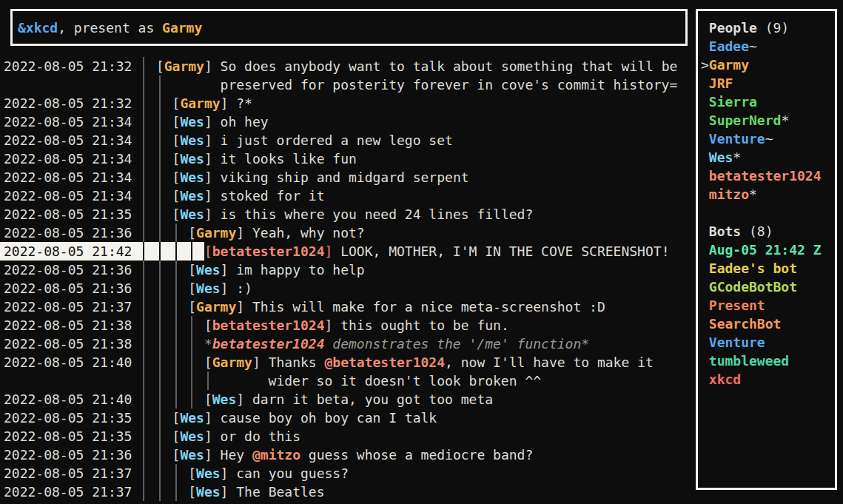 This screenshot has height=504, width=843. What do you see at coordinates (269, 252) in the screenshot?
I see `speaker-name: betatester1024` at bounding box center [269, 252].